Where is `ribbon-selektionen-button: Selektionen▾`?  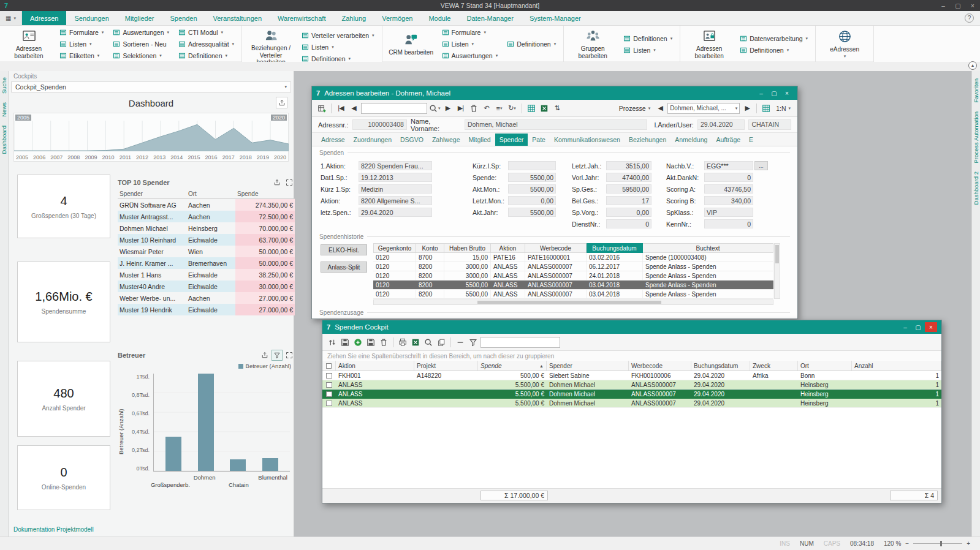
ribbon-selektionen-button: Selektionen▾ is located at coordinates (141, 56).